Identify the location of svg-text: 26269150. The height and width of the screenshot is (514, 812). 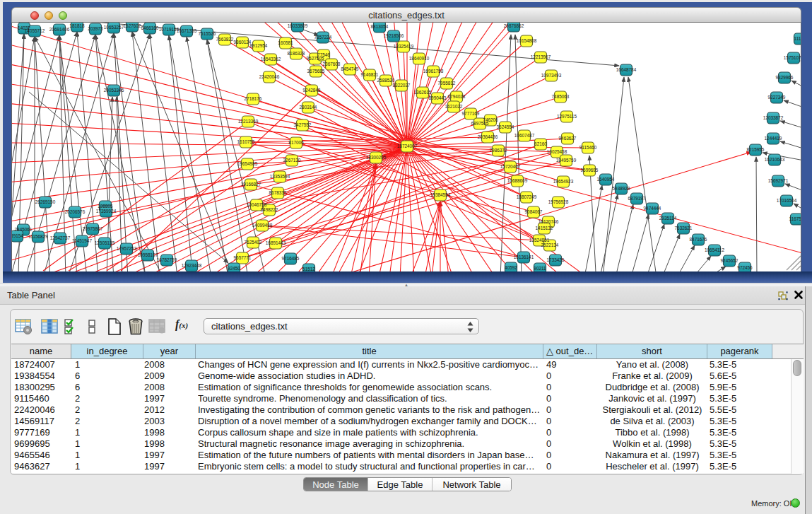
(45, 202).